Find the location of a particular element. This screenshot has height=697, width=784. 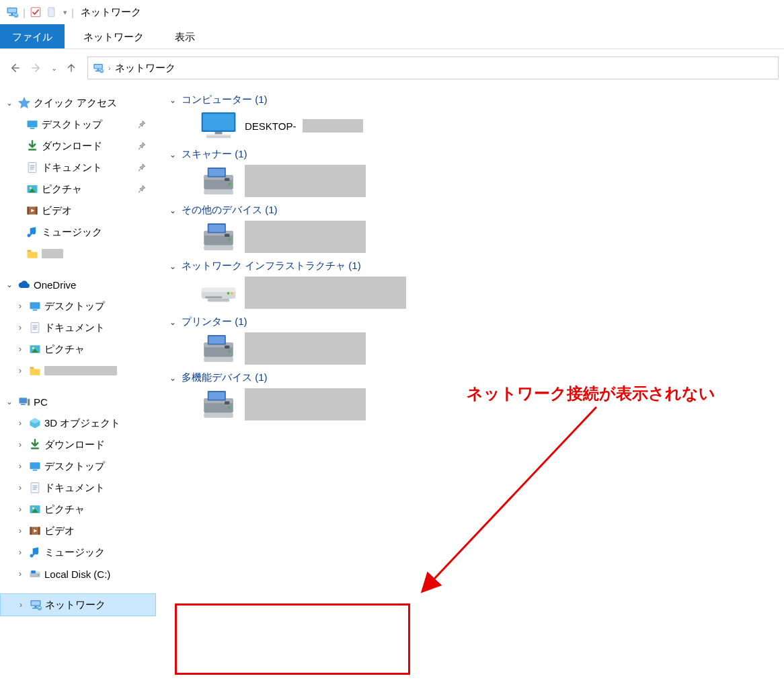

section-header-printer: ⌄ プリンター (1) is located at coordinates (477, 322).